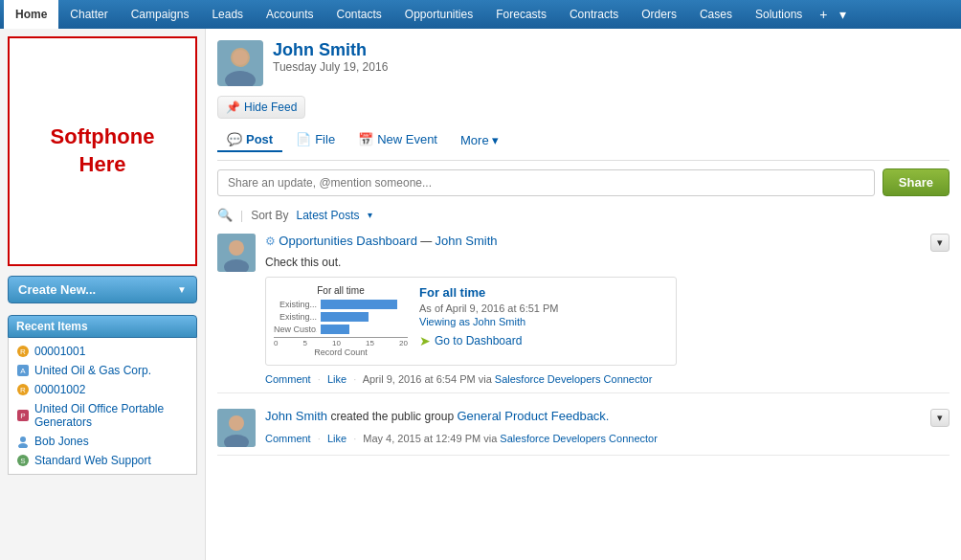  Describe the element at coordinates (261, 107) in the screenshot. I see `feed-controls-bar: 📌 Hide Feed` at that location.